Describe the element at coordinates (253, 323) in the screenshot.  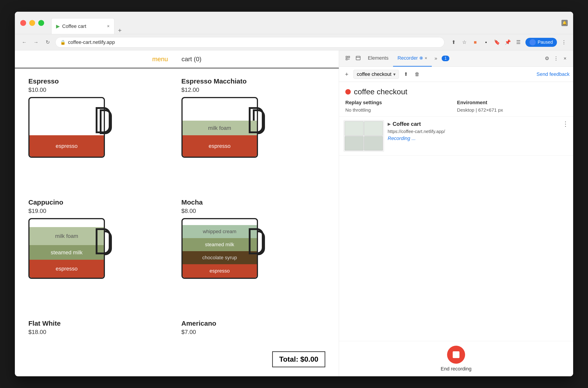
I see `coffee-name: Americano` at that location.